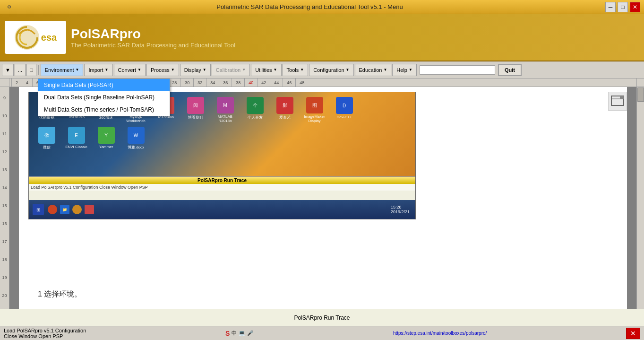 This screenshot has height=340, width=644. Describe the element at coordinates (46, 140) in the screenshot. I see `desktop-icon: 微 微信` at that location.